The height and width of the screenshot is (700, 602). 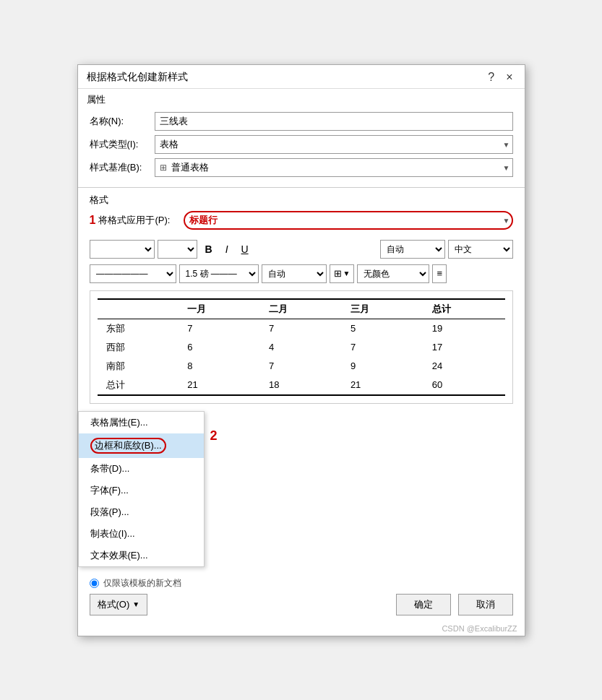 I want to click on table-cell-0-1: 7, so click(x=220, y=328).